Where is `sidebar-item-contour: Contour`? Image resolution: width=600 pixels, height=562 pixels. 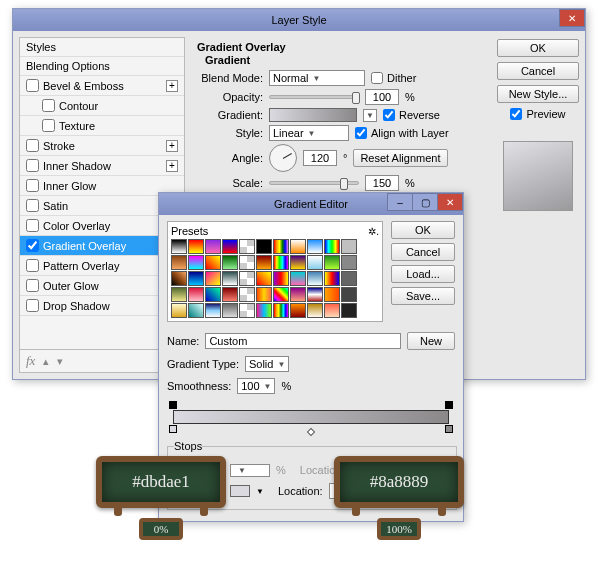 sidebar-item-contour: Contour is located at coordinates (102, 106).